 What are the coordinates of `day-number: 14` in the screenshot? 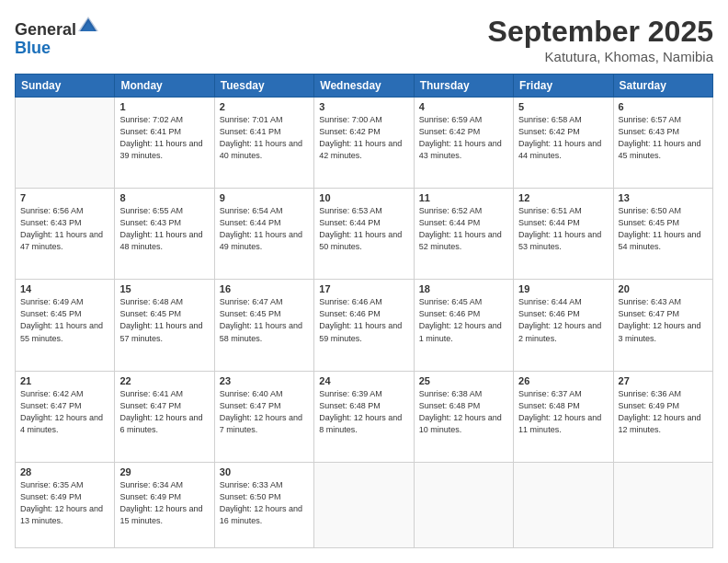 It's located at (64, 289).